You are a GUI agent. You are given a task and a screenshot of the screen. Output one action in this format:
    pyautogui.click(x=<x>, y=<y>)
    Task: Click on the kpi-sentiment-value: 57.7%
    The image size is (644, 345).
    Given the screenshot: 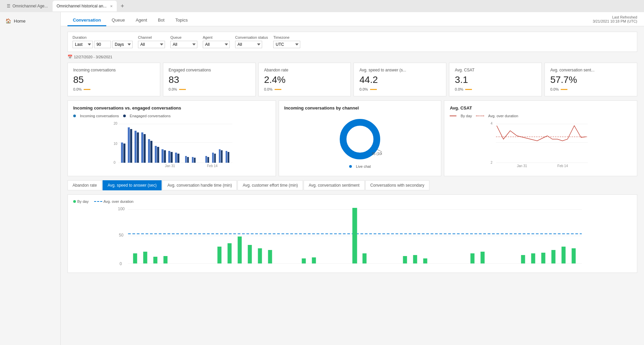 What is the action you would take?
    pyautogui.click(x=591, y=80)
    